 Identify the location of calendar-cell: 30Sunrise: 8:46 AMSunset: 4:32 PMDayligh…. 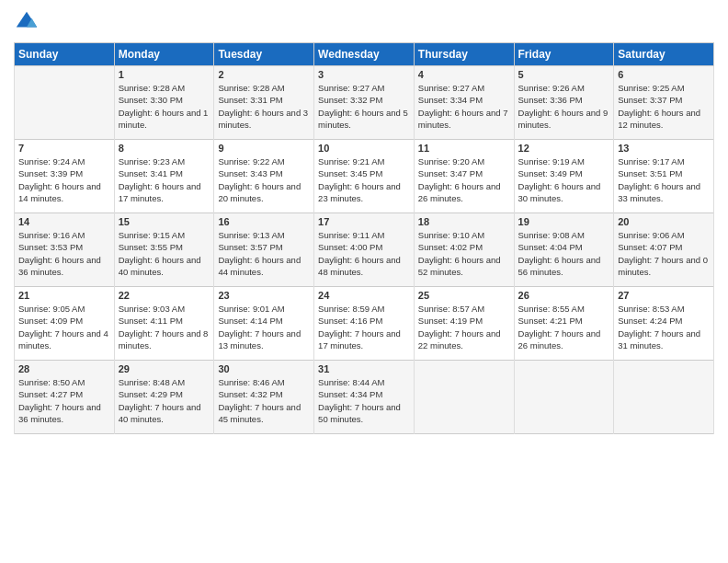
(265, 397).